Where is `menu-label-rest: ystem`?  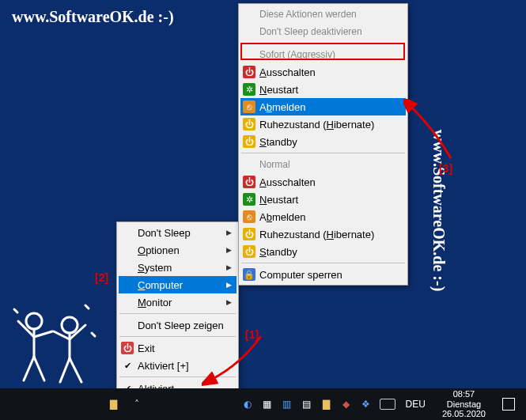
menu-label-rest: ystem is located at coordinates (158, 267).